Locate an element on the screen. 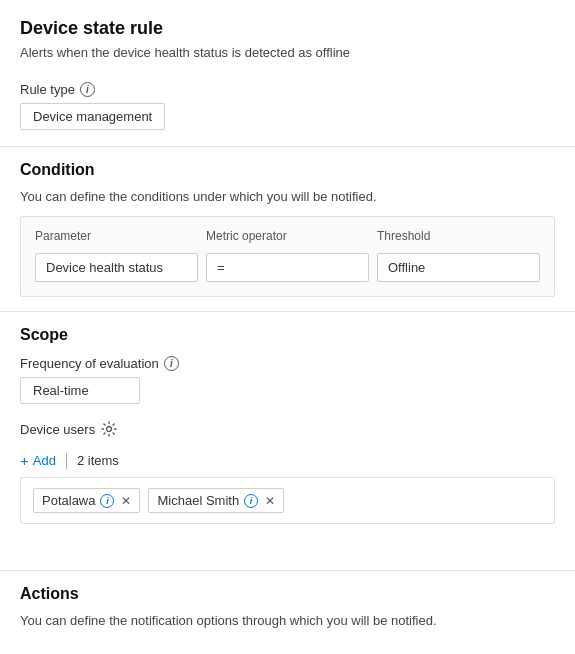  condition-parameter: Device health status is located at coordinates (116, 268).